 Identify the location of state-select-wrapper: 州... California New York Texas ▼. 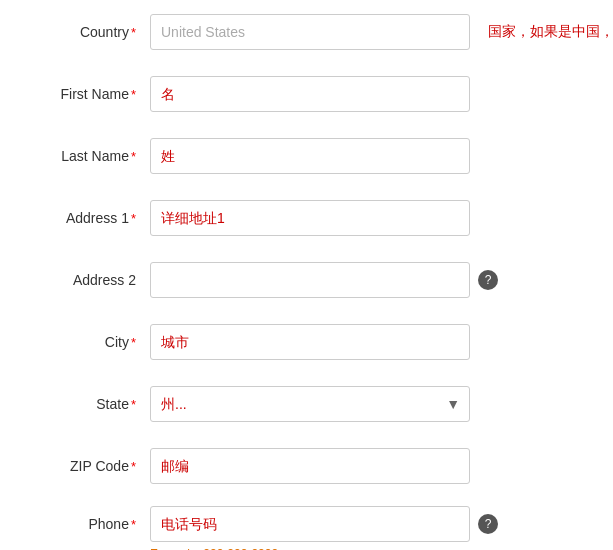
(310, 404).